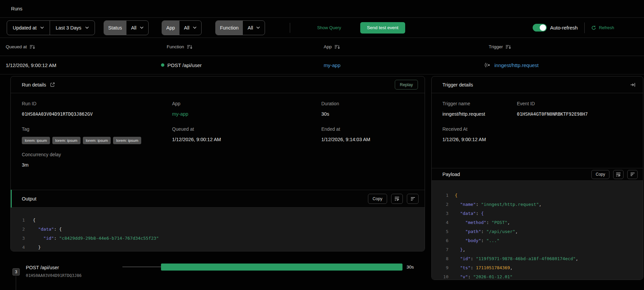 The image size is (644, 290). Describe the element at coordinates (218, 198) in the screenshot. I see `output-section-header: Output Copy` at that location.